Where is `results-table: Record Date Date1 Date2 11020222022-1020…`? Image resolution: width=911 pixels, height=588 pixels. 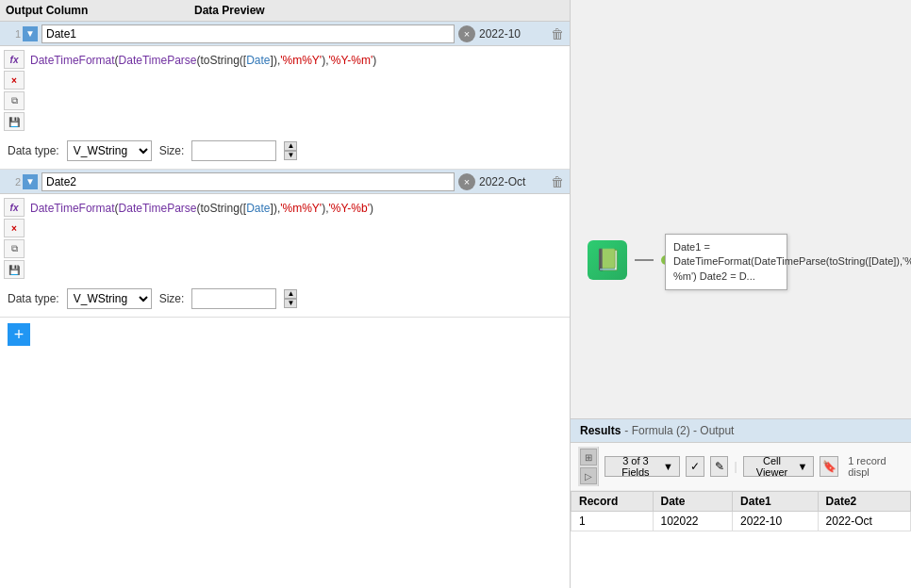 results-table: Record Date Date1 Date2 11020222022-1020… is located at coordinates (741, 511).